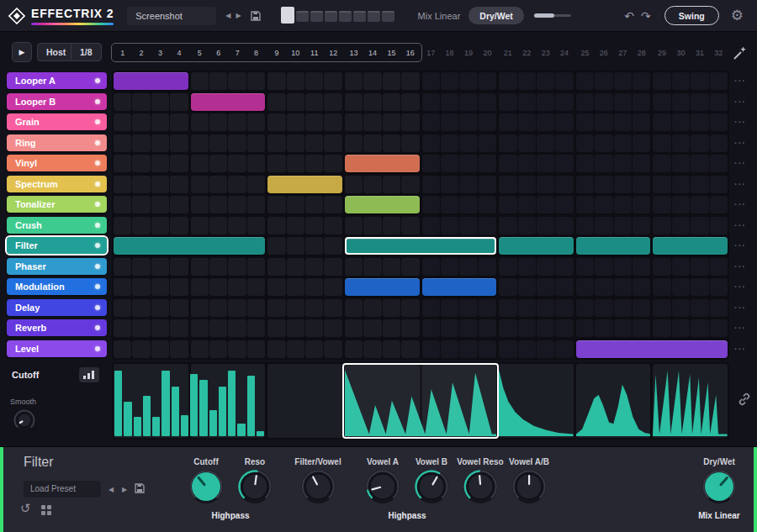 The height and width of the screenshot is (532, 757). Describe the element at coordinates (57, 266) in the screenshot. I see `track-pill-phaser: Phaser` at that location.